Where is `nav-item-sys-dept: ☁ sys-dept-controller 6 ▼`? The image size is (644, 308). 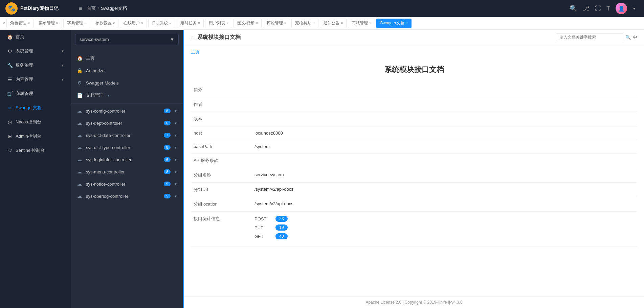
nav-item-sys-dept: ☁ sys-dept-controller 6 ▼ is located at coordinates (127, 123).